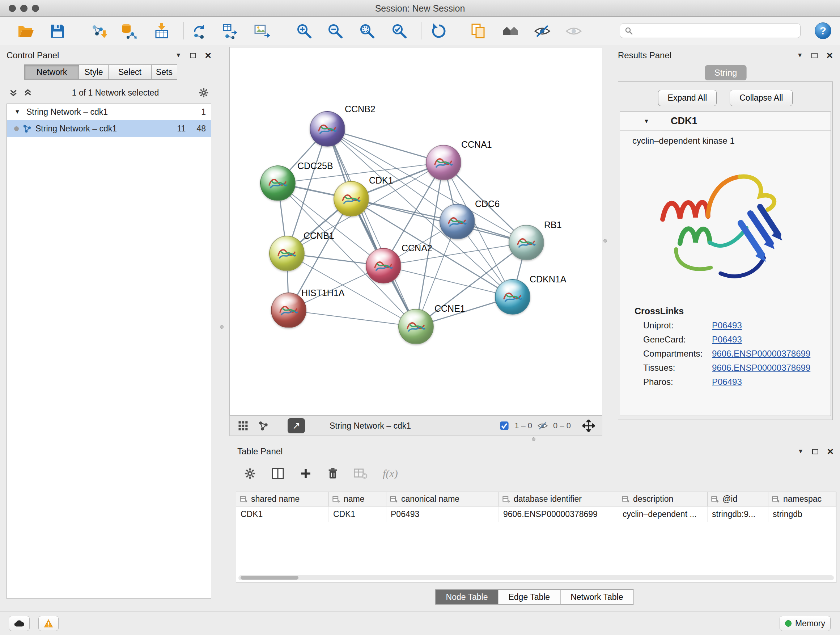 Image resolution: width=840 pixels, height=635 pixels. Describe the element at coordinates (28, 93) in the screenshot. I see `expand-all-icon` at that location.